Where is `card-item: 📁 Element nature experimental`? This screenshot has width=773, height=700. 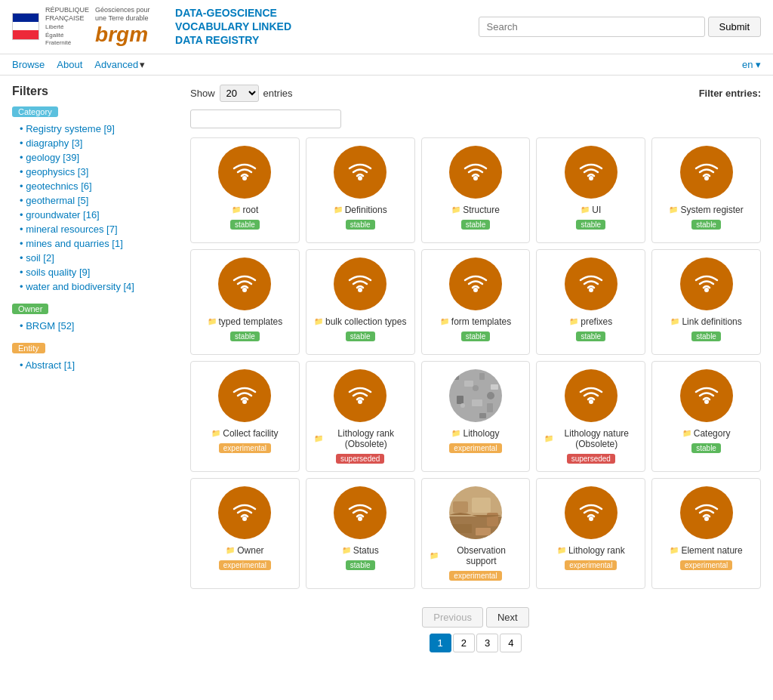 card-item: 📁 Element nature experimental is located at coordinates (707, 533).